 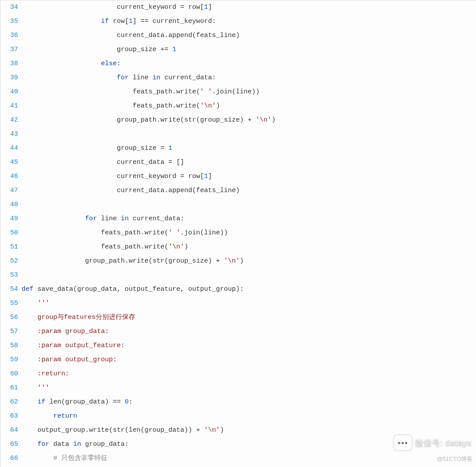 I want to click on code-line: 37 group_size += 1, so click(x=238, y=50).